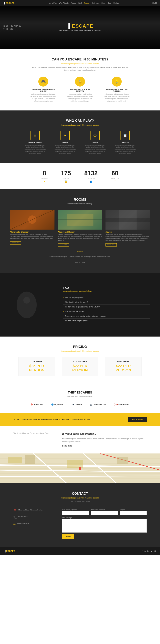 The image size is (160, 644). Describe the element at coordinates (104, 440) in the screenshot. I see `testimonial-text: Maecenas dapibus mollis mattis. Aenean m…` at that location.